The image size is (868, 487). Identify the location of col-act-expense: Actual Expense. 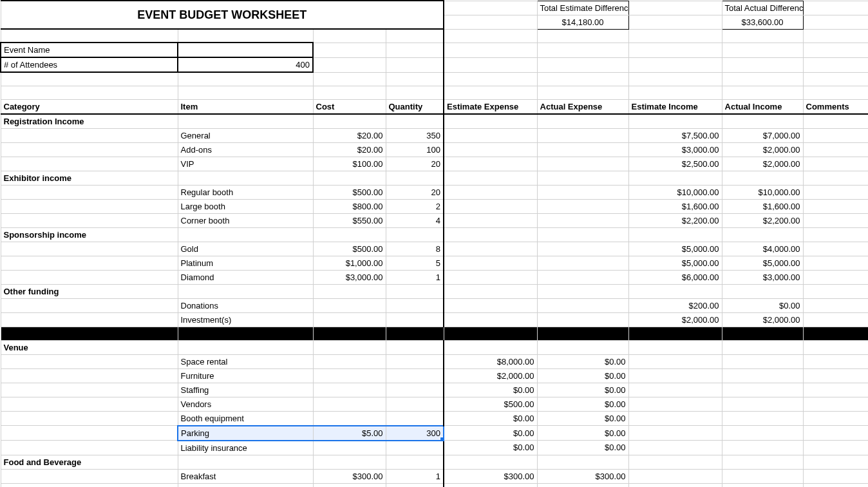
(583, 107).